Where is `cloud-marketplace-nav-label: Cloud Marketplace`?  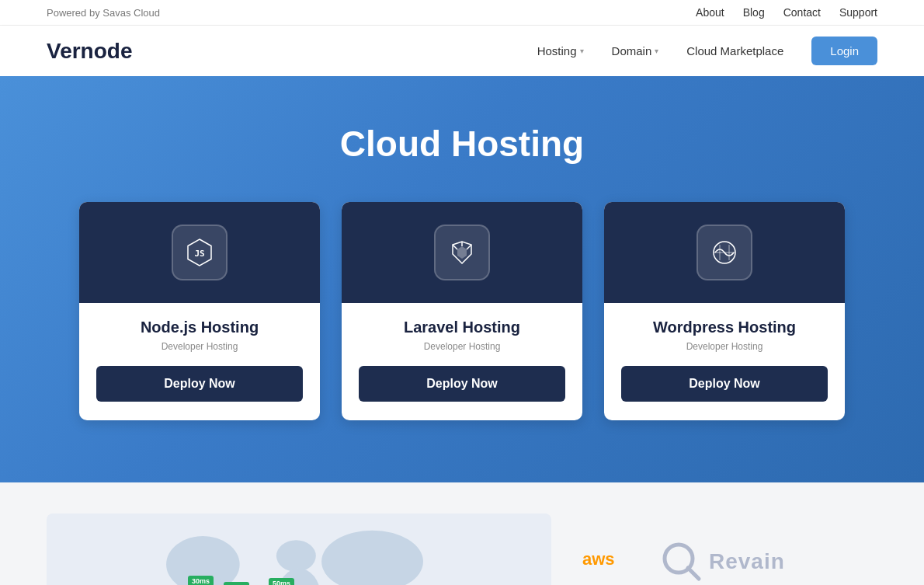
cloud-marketplace-nav-label: Cloud Marketplace is located at coordinates (735, 51).